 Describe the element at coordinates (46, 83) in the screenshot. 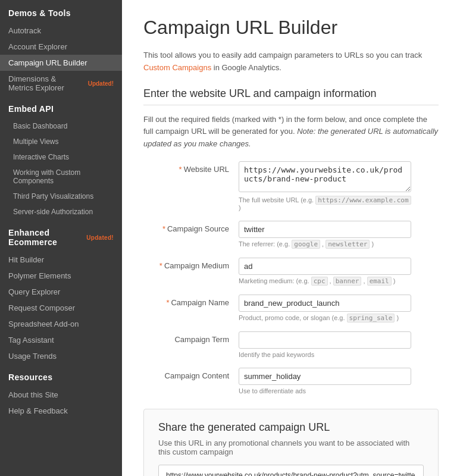

I see `dimensions-label: Dimensions & Metrics Explorer` at that location.